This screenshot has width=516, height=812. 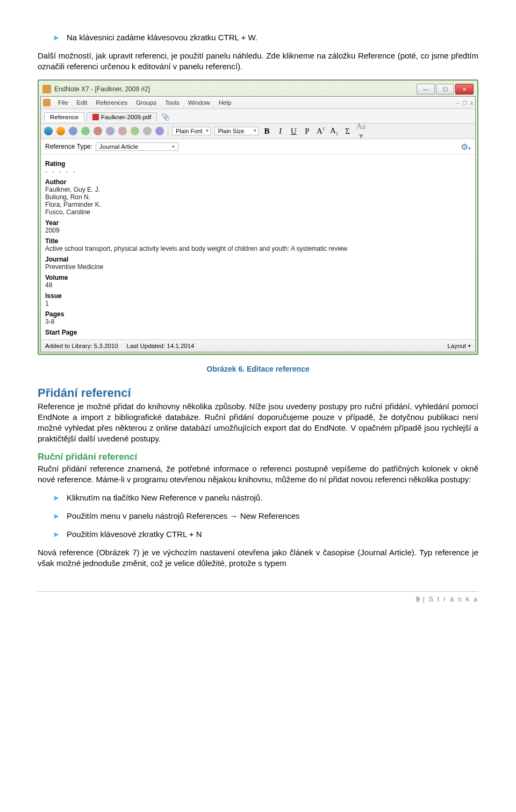 I want to click on volume-label: Volume, so click(x=258, y=278).